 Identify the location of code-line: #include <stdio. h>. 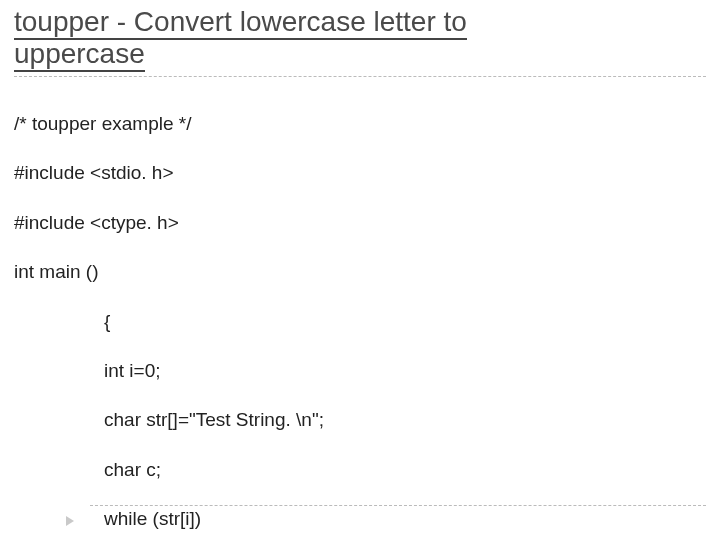
(360, 174).